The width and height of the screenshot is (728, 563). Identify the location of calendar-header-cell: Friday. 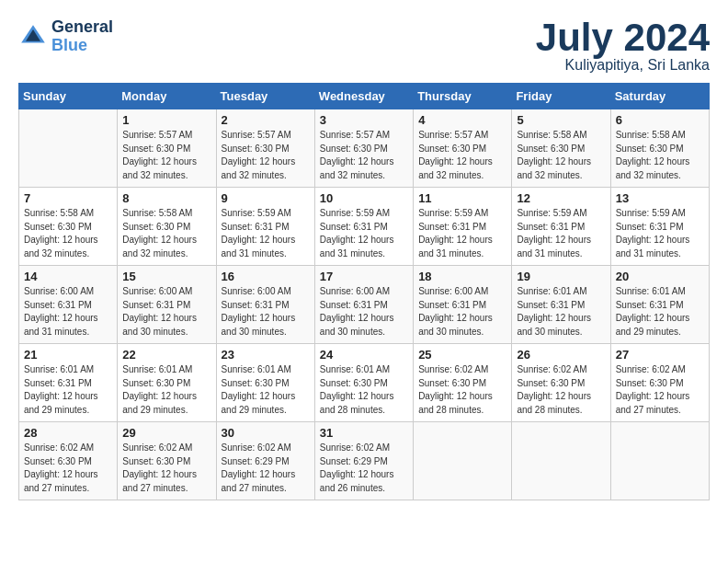
(561, 97).